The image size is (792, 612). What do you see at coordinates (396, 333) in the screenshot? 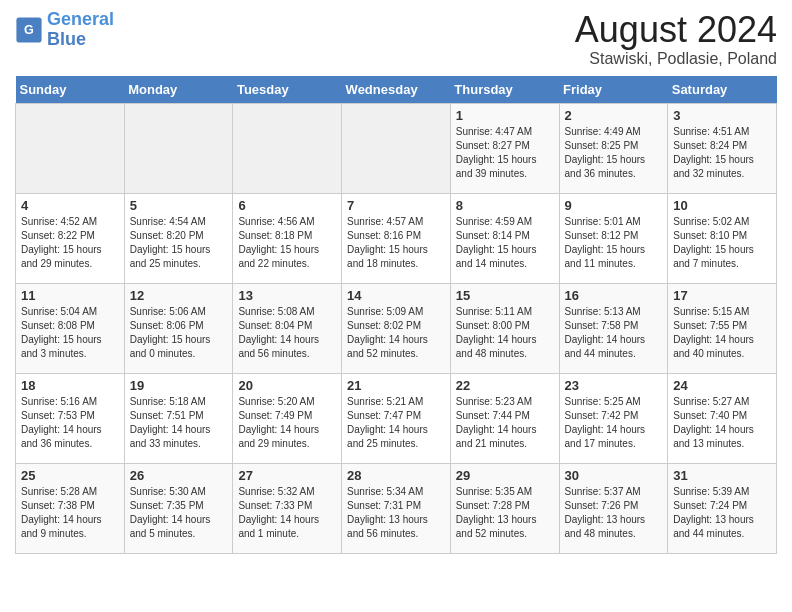
I see `day-info: Sunrise: 5:09 AM Sunset: 8:02 PM Dayligh…` at bounding box center [396, 333].